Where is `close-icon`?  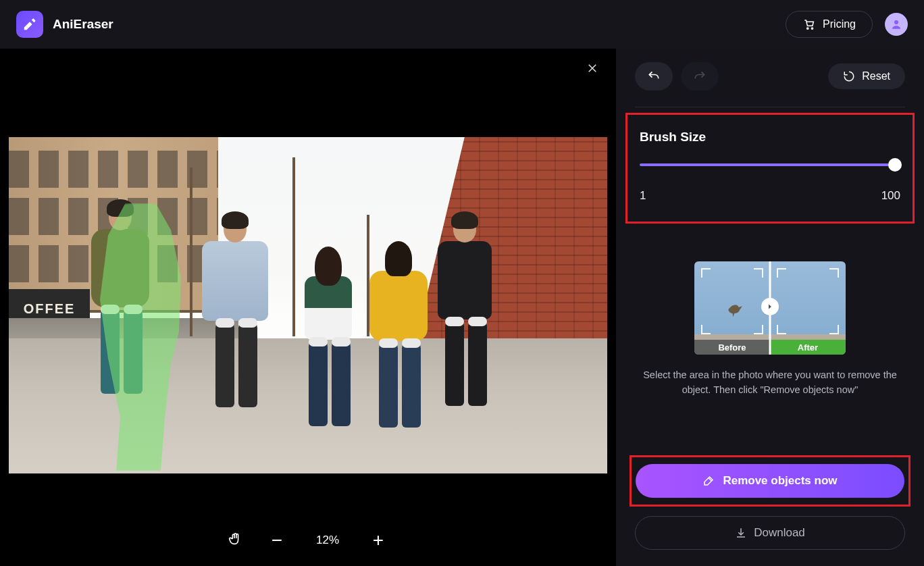
close-icon is located at coordinates (592, 68).